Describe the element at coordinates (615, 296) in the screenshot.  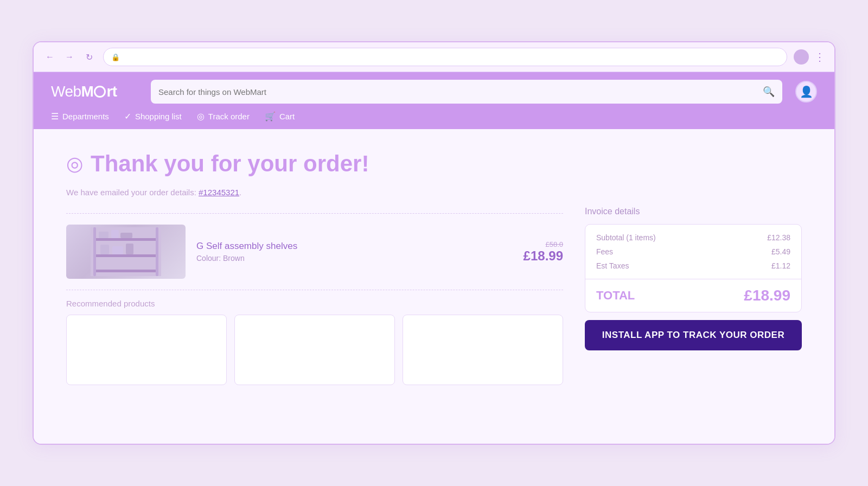
I see `total-label: TOTAL` at that location.